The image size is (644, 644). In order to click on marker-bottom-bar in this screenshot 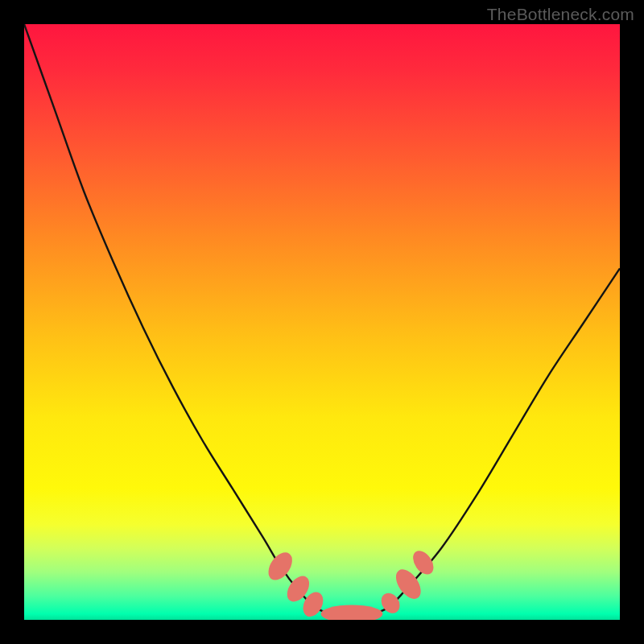, I will do `click(353, 613)`.